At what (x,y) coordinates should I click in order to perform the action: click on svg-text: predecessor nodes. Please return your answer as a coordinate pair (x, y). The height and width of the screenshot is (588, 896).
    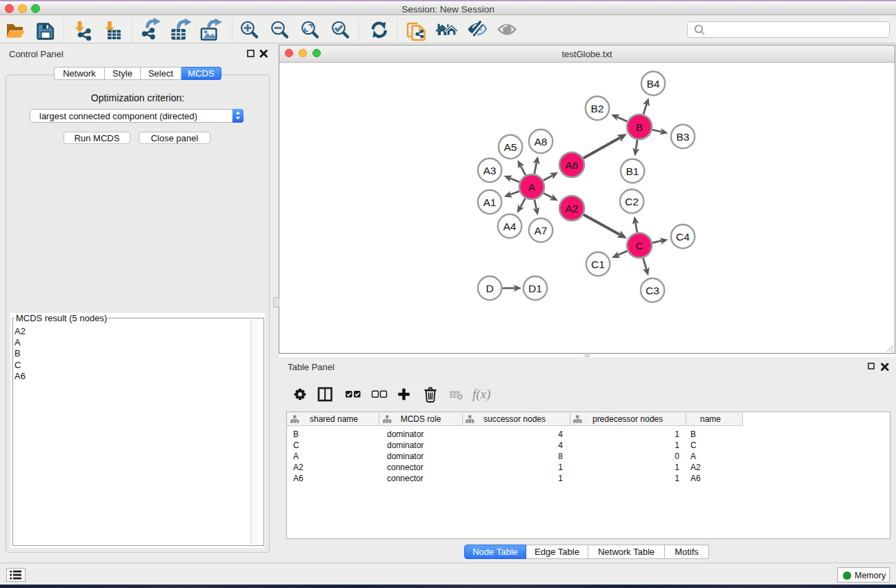
    Looking at the image, I should click on (628, 419).